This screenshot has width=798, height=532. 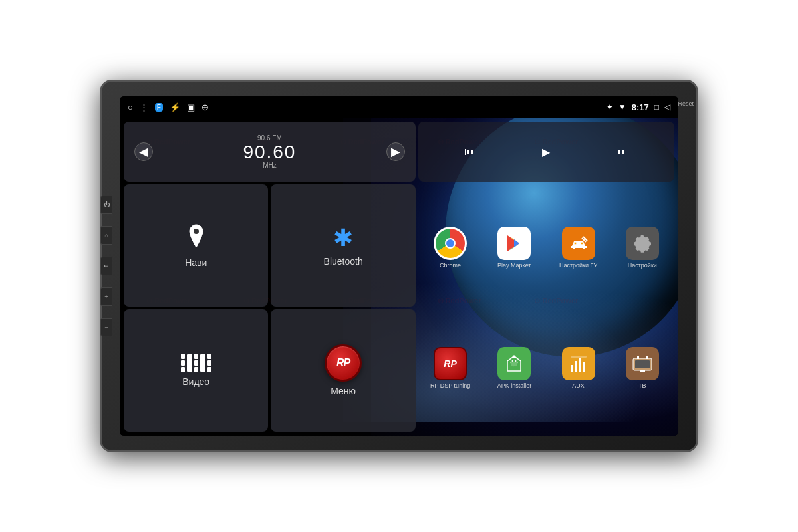 I want to click on back-icon: ◁, so click(x=668, y=107).